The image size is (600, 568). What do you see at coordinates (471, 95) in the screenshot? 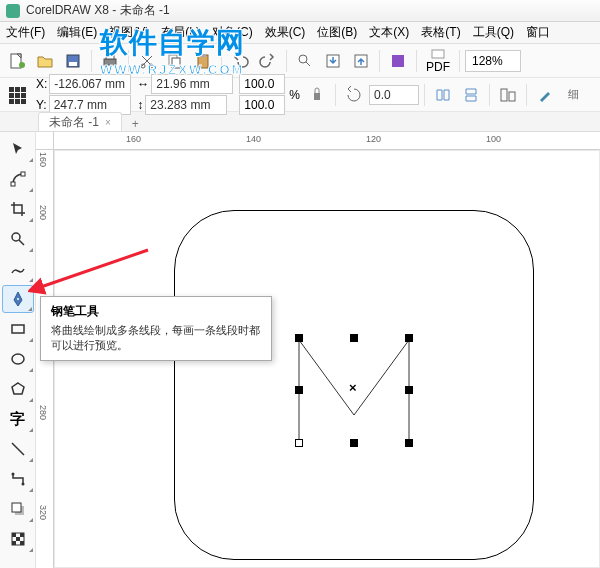
I see `mirror-v-button` at bounding box center [471, 95].